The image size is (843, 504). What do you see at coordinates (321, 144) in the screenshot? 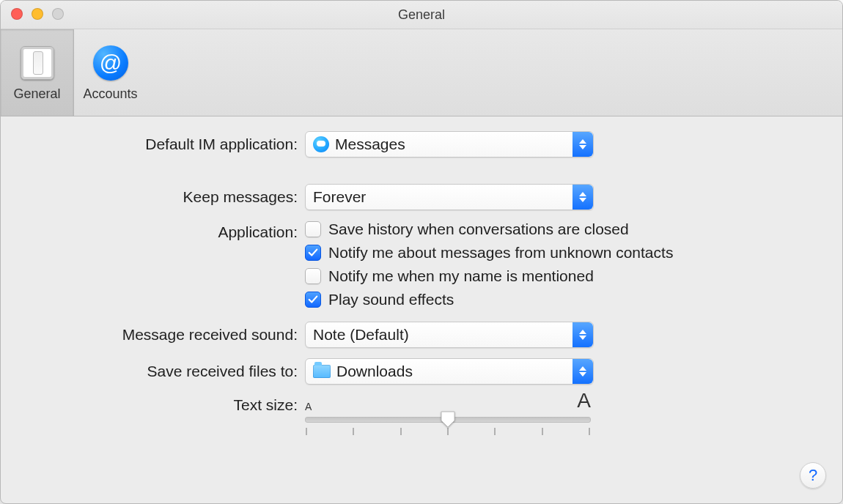
I see `messages-app-icon` at bounding box center [321, 144].